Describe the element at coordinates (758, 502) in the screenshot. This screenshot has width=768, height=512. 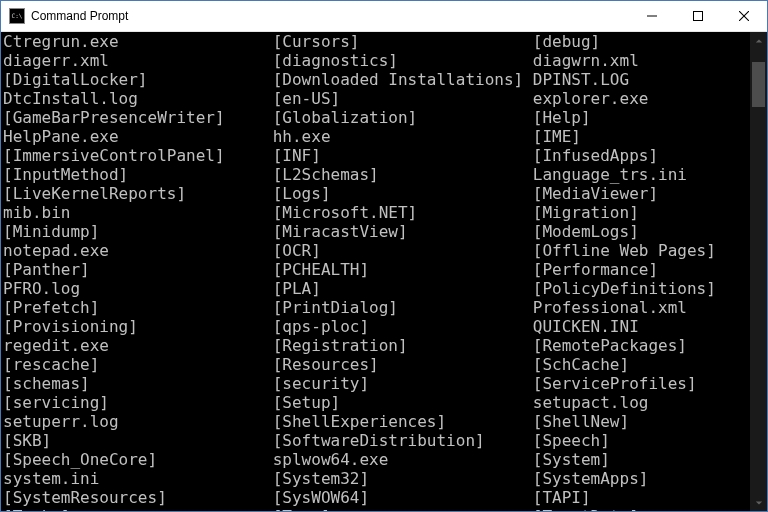
I see `scroll-down-button` at that location.